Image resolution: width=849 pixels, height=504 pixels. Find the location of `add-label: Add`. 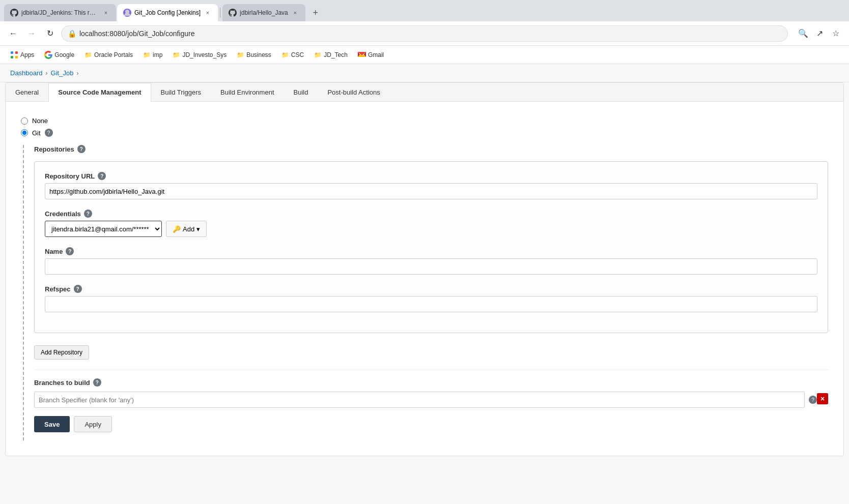

add-label: Add is located at coordinates (188, 229).